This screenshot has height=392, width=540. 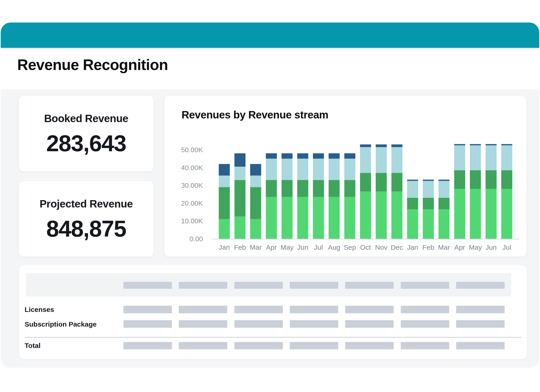 What do you see at coordinates (444, 247) in the screenshot?
I see `x-axis-label: Mar` at bounding box center [444, 247].